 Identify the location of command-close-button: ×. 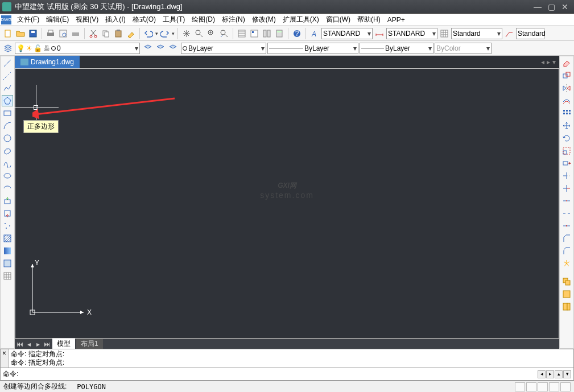
(5, 358).